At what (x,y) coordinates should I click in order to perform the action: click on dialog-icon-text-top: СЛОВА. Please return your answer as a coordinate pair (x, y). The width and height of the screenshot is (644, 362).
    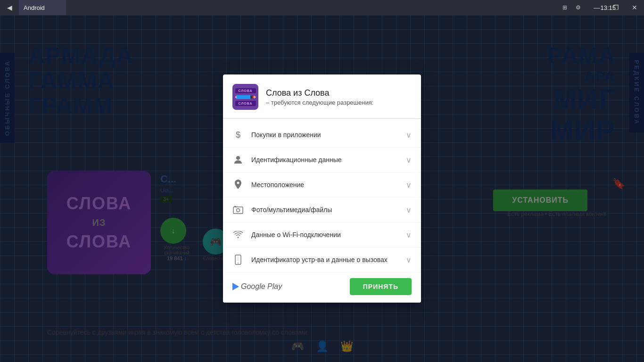
    Looking at the image, I should click on (246, 90).